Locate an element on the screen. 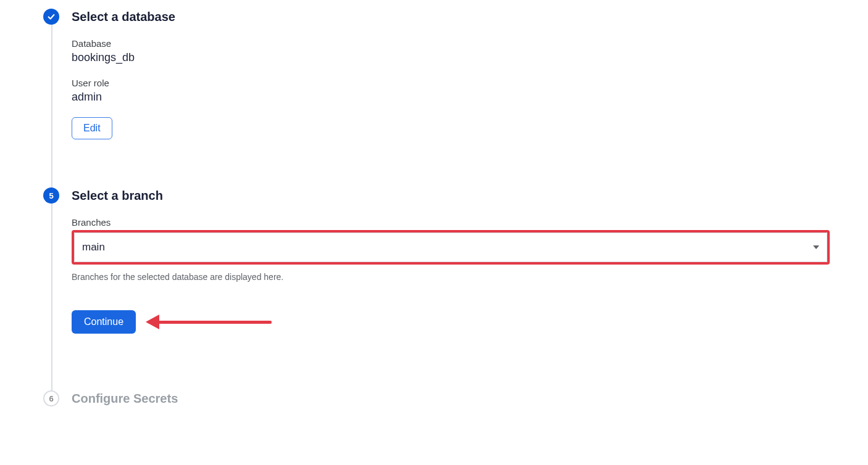 The height and width of the screenshot is (465, 868). step-title: Select a database is located at coordinates (451, 17).